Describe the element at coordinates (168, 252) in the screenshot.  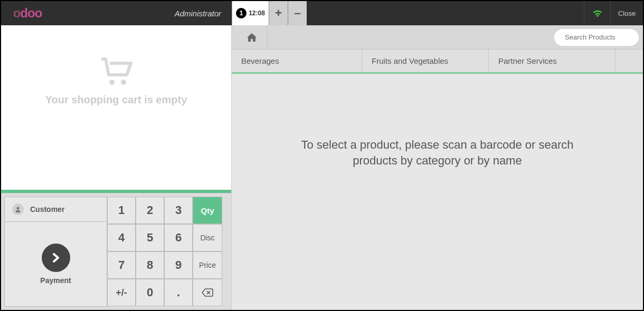
I see `numpad: 1 2 3 Qty 4 5 6 Disc 7 8 9 Price +/- 0 .` at that location.